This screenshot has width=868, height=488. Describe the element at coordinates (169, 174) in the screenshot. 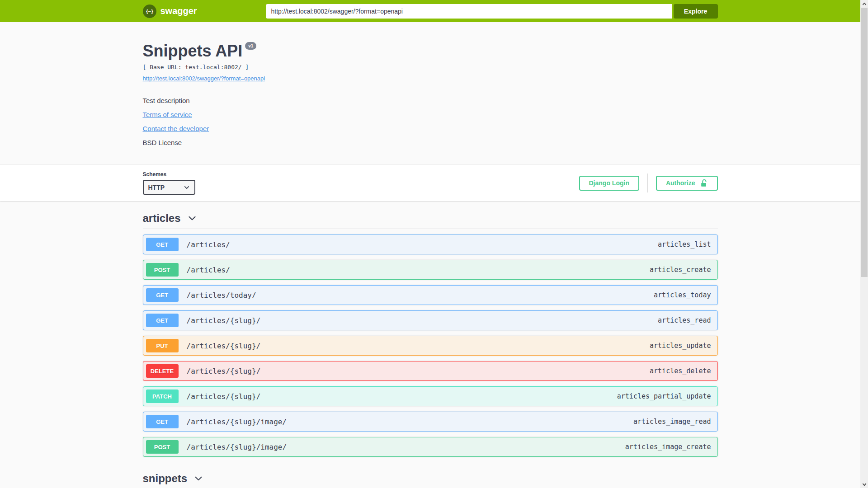

I see `schemes-label: Schemes` at that location.